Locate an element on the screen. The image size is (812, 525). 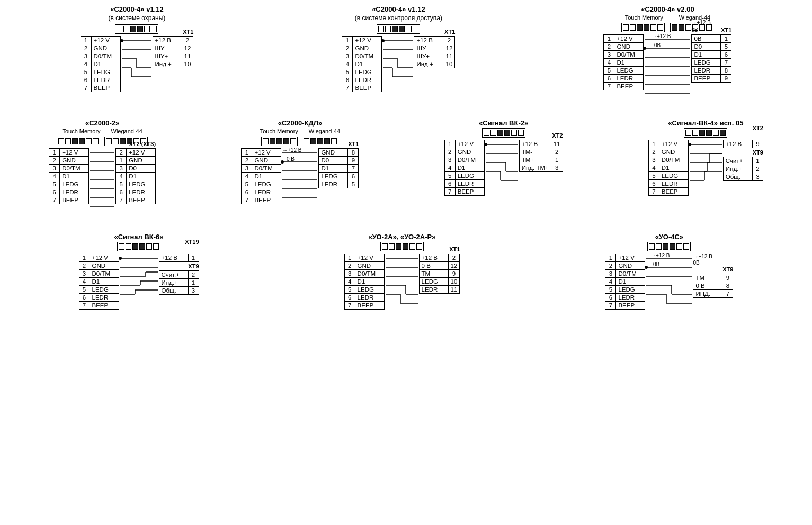
pin-row: 5LEDG is located at coordinates (362, 72).